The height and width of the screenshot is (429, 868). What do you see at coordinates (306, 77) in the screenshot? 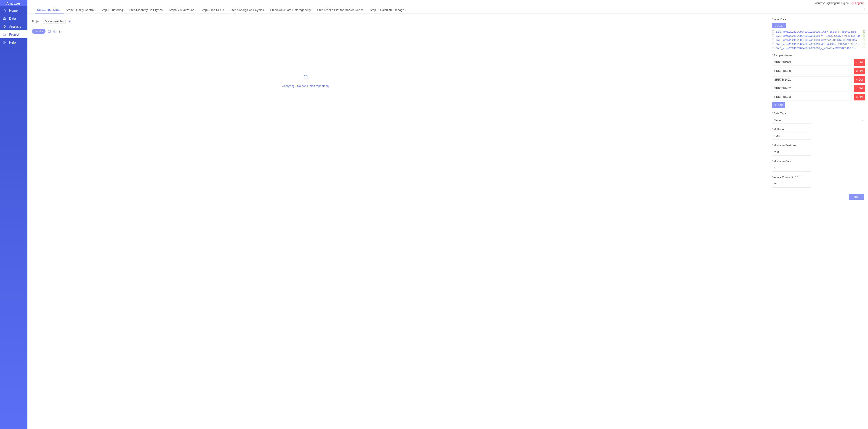
I see `spinner-icon` at bounding box center [306, 77].